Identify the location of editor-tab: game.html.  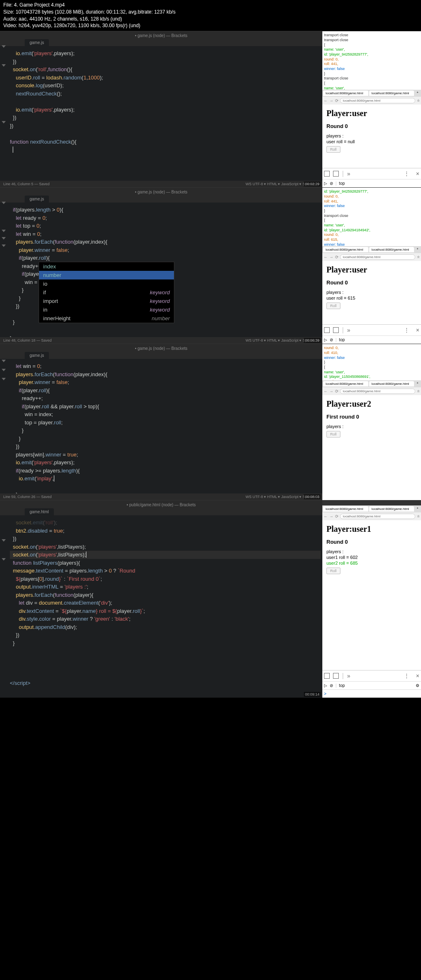
(39, 512).